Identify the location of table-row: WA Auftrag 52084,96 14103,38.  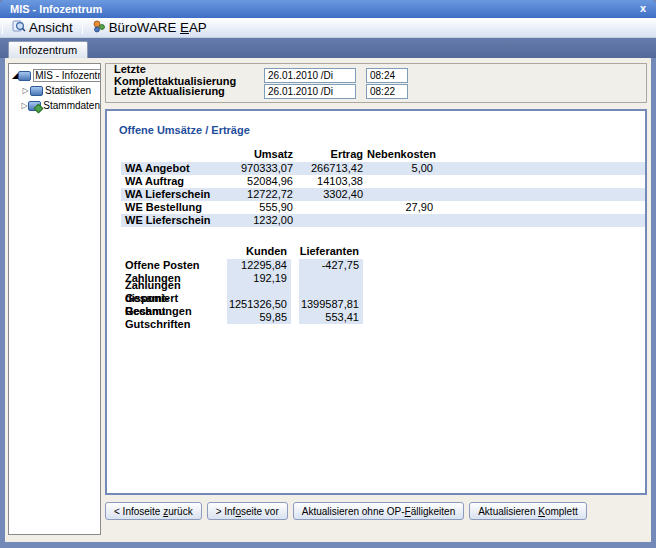
(383, 182).